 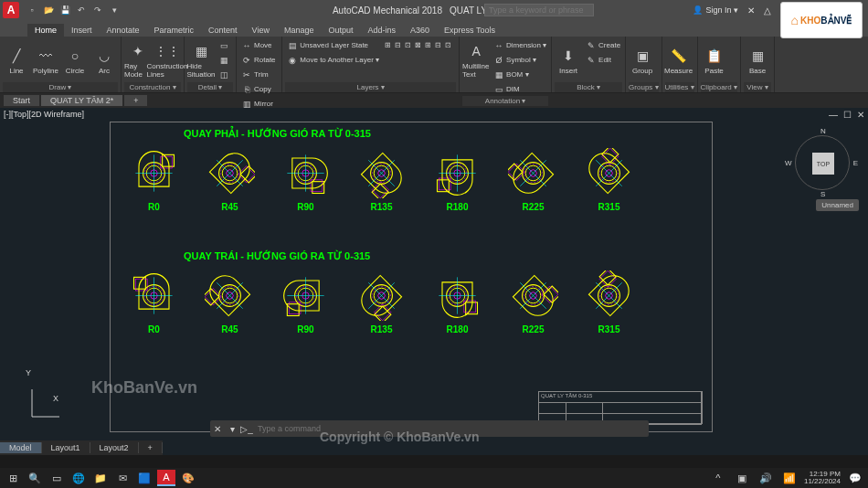 I want to click on ribbon-tab-manage: Manage, so click(x=300, y=30).